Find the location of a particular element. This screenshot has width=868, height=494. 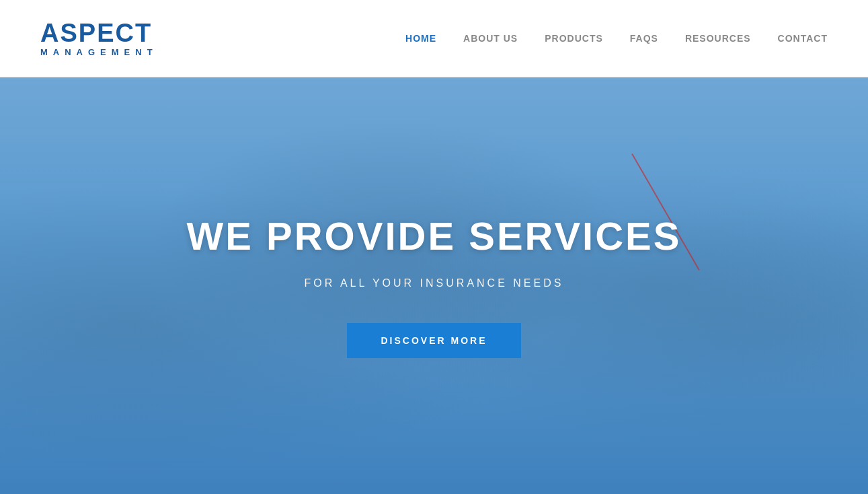

nav-item-about: ABOUT US is located at coordinates (491, 38).